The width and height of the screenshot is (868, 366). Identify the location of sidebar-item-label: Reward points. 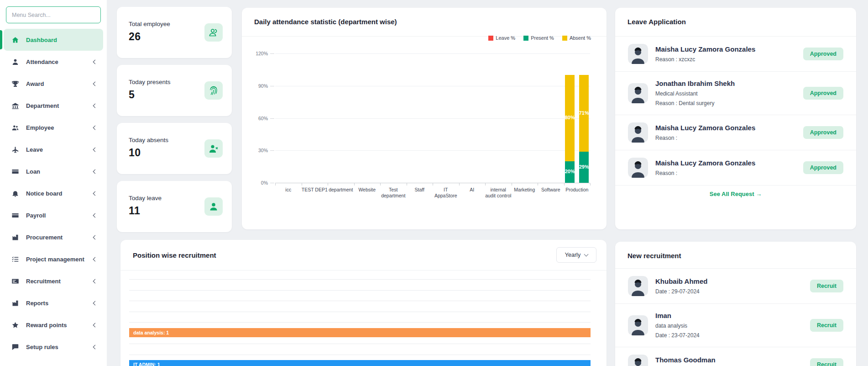
(47, 325).